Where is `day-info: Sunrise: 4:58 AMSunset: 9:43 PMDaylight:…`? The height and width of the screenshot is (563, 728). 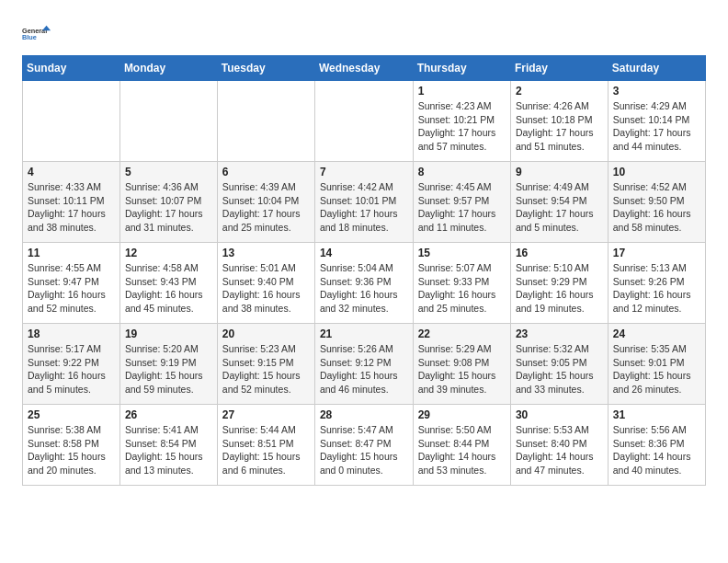
day-info: Sunrise: 4:58 AMSunset: 9:43 PMDaylight:… is located at coordinates (169, 289).